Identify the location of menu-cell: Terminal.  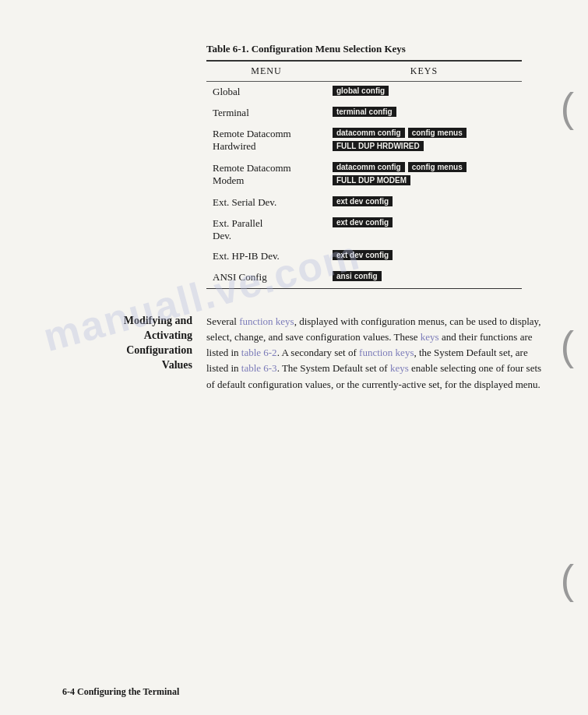
(266, 114).